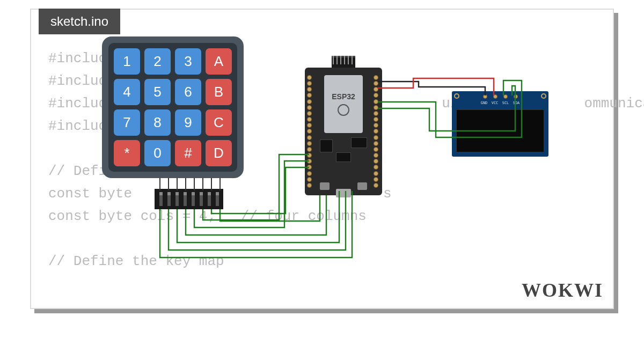  Describe the element at coordinates (562, 290) in the screenshot. I see `wokwi-logo: WOKWI` at that location.